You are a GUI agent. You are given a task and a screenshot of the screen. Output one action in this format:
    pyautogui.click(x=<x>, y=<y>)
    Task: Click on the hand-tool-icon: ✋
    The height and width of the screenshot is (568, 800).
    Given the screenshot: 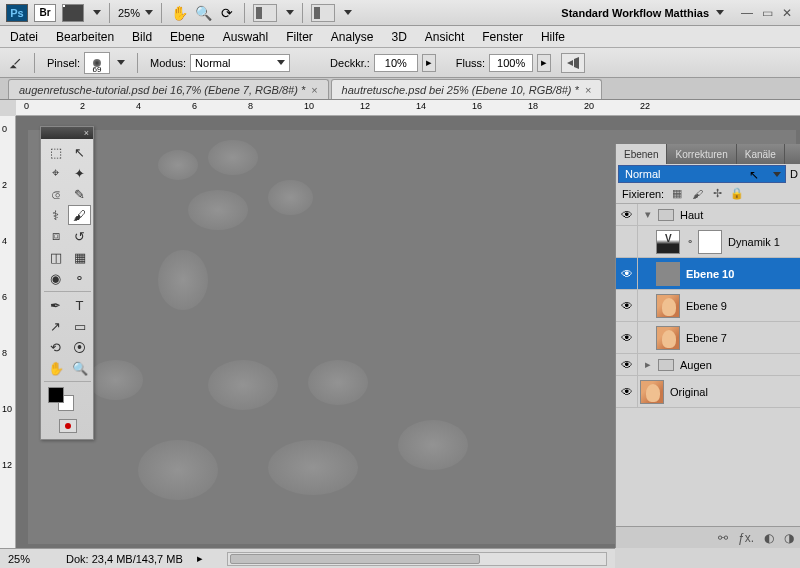 What is the action you would take?
    pyautogui.click(x=179, y=13)
    